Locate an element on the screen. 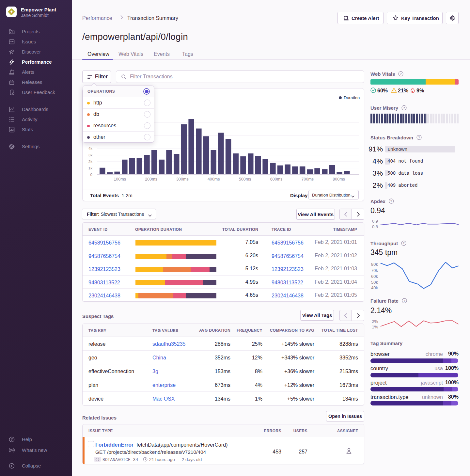 Image resolution: width=470 pixels, height=476 pixels. svg-text: 70k is located at coordinates (375, 270).